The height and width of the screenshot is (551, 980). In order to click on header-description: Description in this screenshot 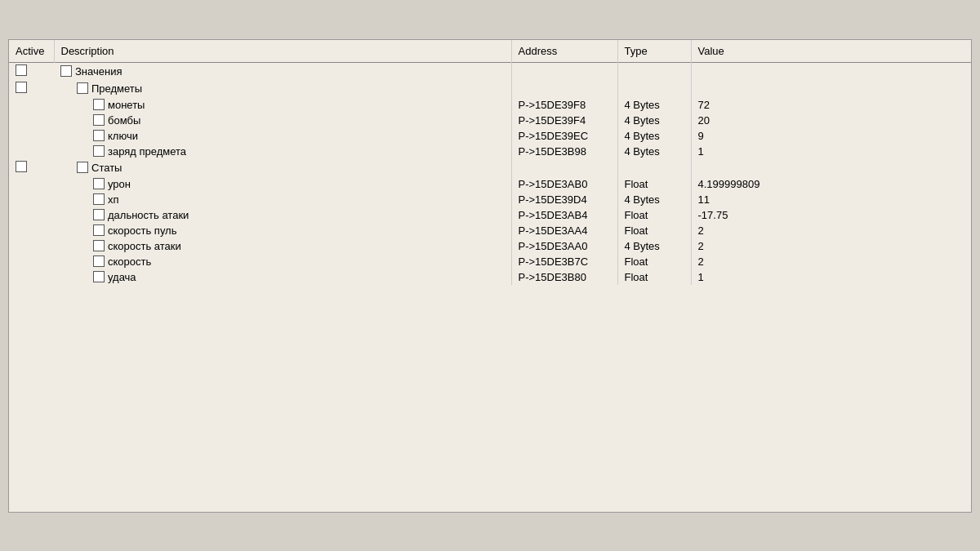, I will do `click(283, 51)`.